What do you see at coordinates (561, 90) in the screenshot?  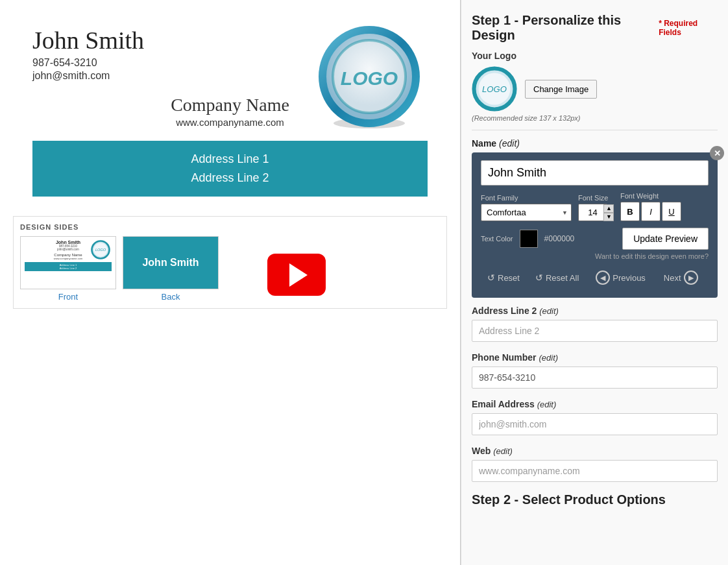 I see `change-image-button: Change Image` at bounding box center [561, 90].